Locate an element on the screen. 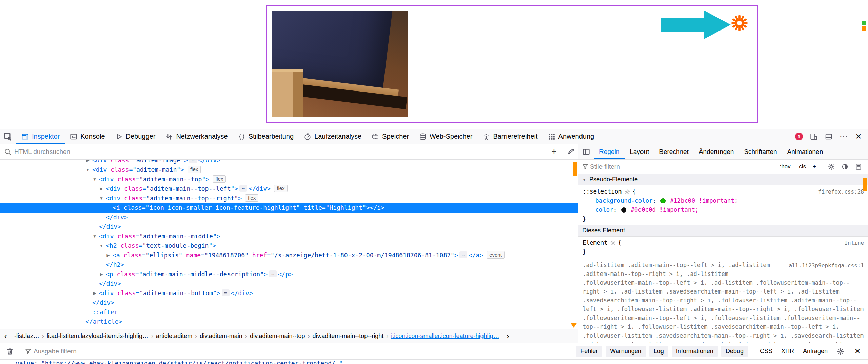 This screenshot has height=364, width=868. breadcrumb-item: article.aditem is located at coordinates (174, 336).